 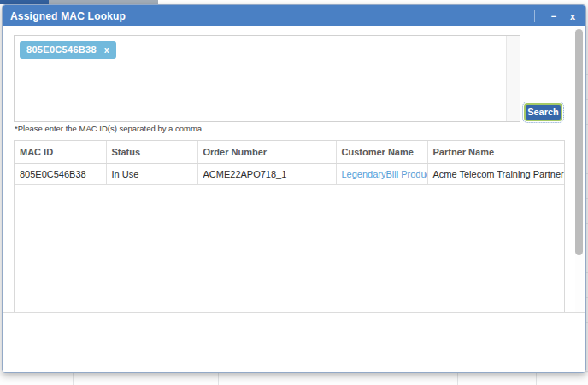 What do you see at coordinates (272, 16) in the screenshot?
I see `dialog-title: Assigned MAC Lookup` at bounding box center [272, 16].